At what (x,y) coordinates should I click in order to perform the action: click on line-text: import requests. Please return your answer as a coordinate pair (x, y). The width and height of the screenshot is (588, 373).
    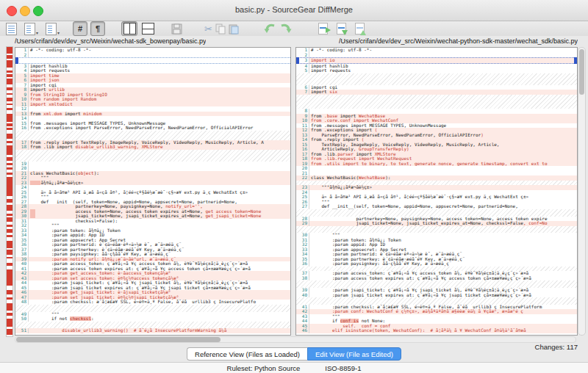
    Looking at the image, I should click on (443, 70).